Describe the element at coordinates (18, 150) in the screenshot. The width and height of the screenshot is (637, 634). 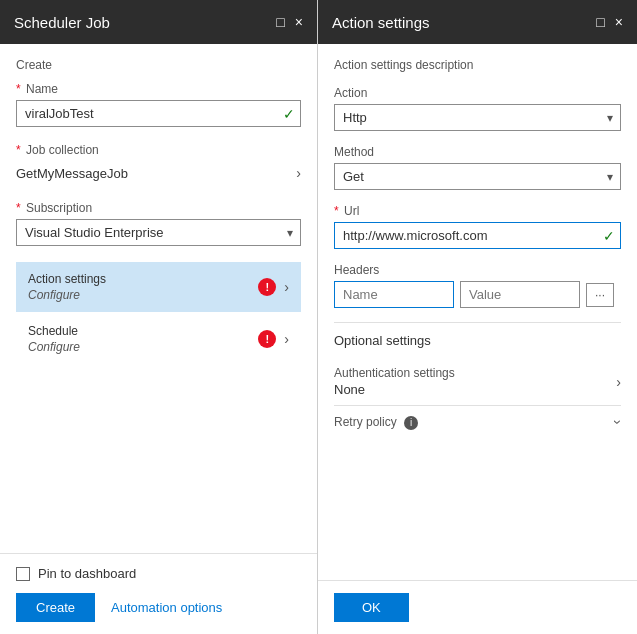
I see `job-required-star: *` at that location.